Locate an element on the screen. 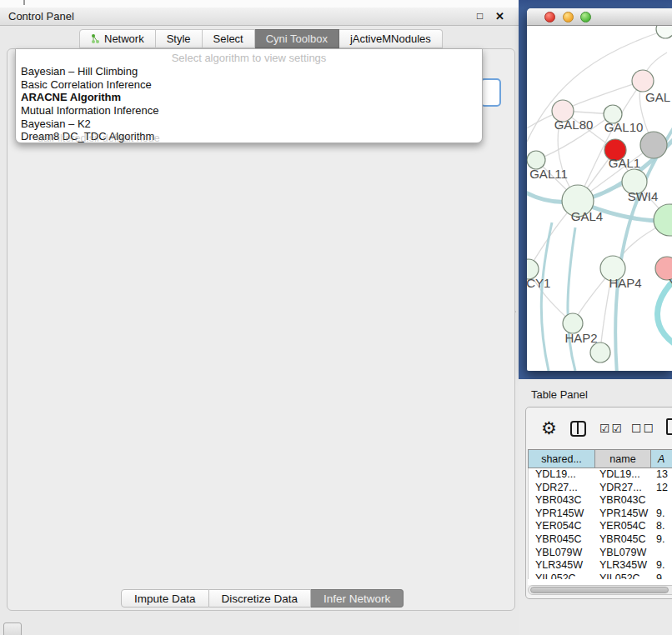 The image size is (672, 635). dropdown-item: Basic Correlation Inference is located at coordinates (248, 85).